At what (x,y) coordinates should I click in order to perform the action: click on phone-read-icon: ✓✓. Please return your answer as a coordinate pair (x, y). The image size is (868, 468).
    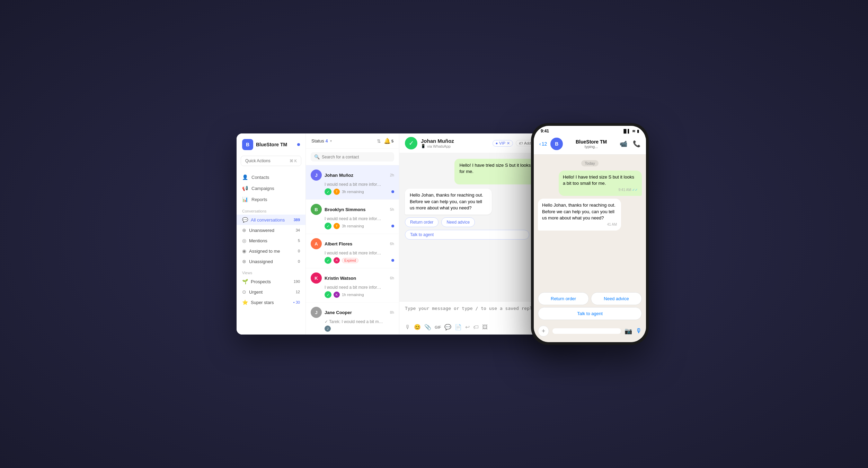
    Looking at the image, I should click on (635, 190).